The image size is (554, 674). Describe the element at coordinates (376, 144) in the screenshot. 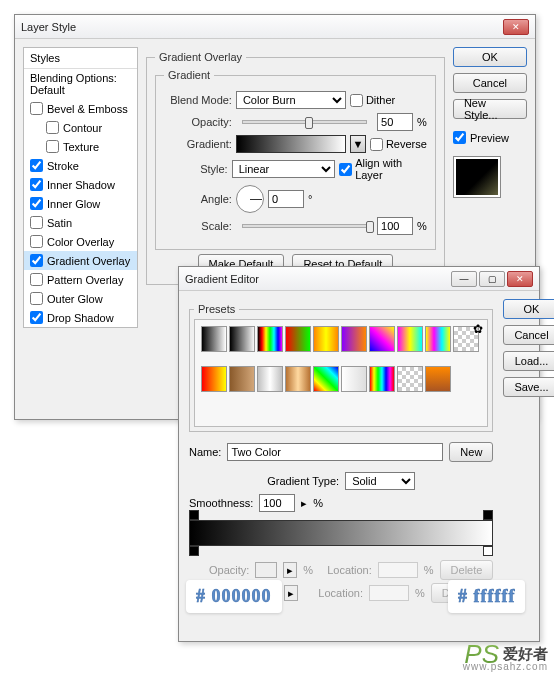

I see `reverse-checkbox` at that location.